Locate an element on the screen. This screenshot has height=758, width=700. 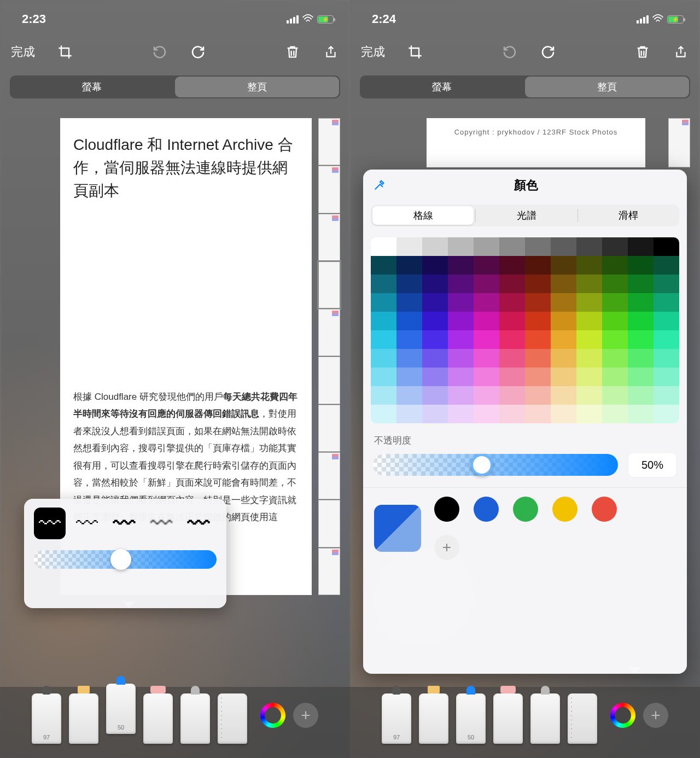
swatch is located at coordinates (604, 509).